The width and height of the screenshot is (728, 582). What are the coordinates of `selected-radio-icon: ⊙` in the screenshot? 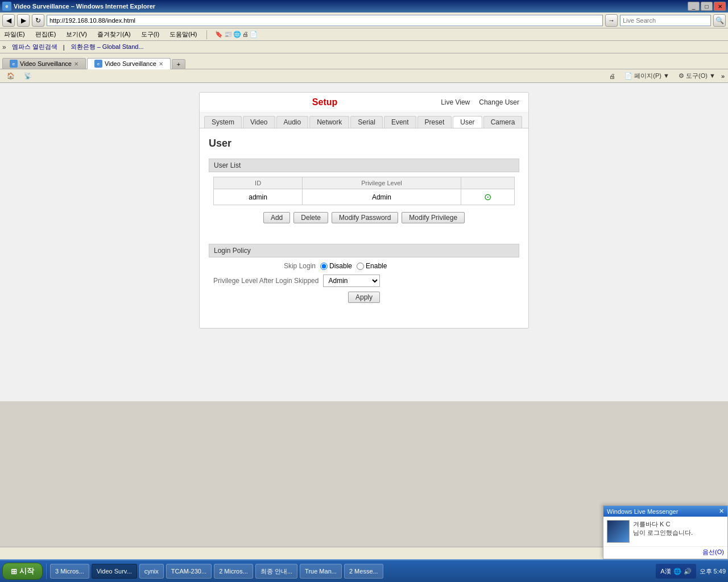 It's located at (488, 197).